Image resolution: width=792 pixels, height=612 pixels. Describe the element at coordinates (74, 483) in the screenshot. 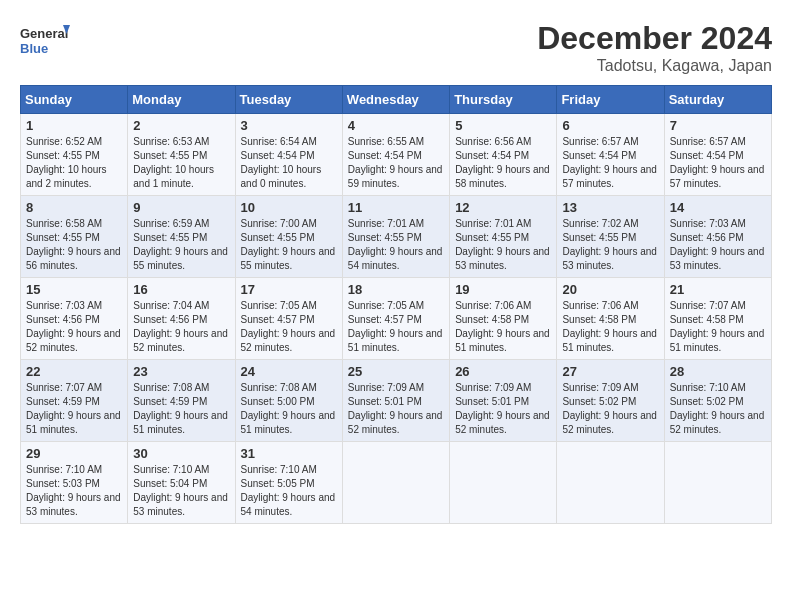

I see `calendar-cell: 29 Sunrise: 7:10 AMSunset: 5:03 PMDaylig…` at that location.